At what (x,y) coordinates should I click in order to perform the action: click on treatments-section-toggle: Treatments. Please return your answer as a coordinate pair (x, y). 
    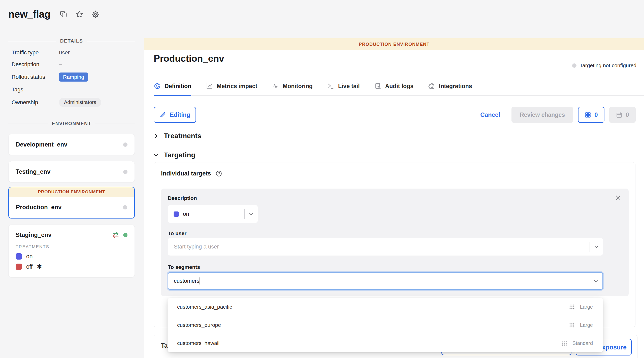
    Looking at the image, I should click on (177, 136).